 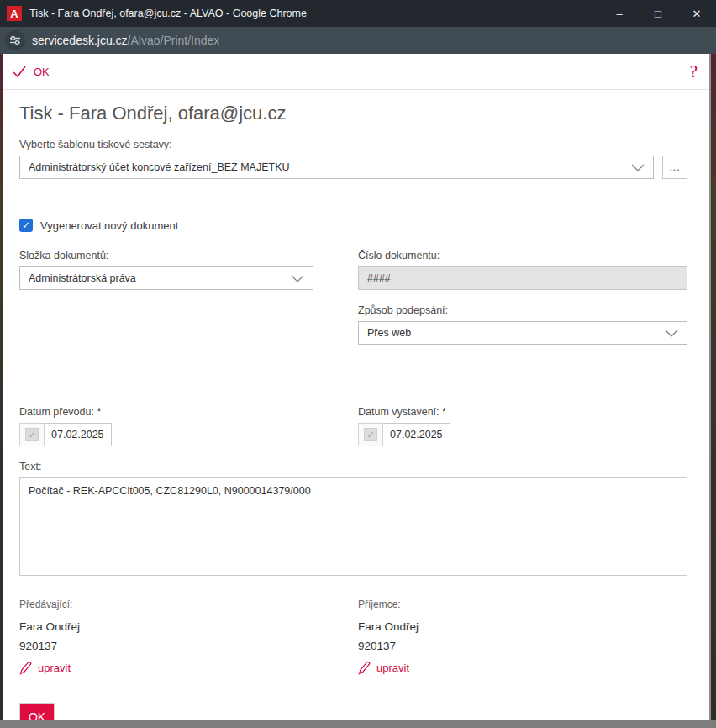 What do you see at coordinates (404, 435) in the screenshot?
I see `issue-date-group: ✓` at bounding box center [404, 435].